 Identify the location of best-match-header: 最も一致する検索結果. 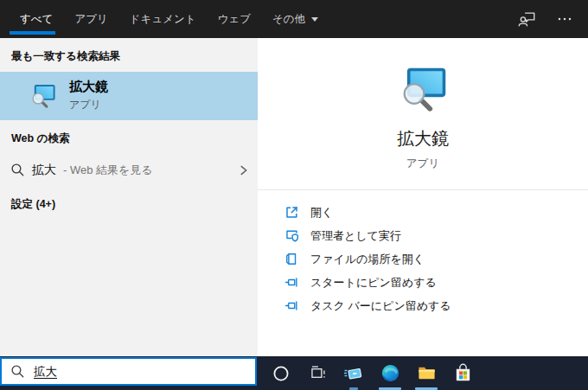
(129, 55).